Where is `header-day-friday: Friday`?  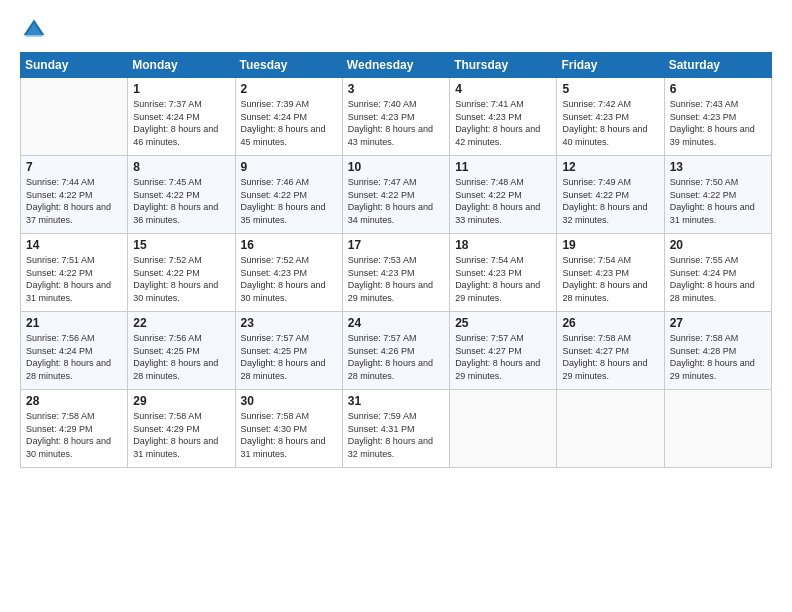 header-day-friday: Friday is located at coordinates (610, 66).